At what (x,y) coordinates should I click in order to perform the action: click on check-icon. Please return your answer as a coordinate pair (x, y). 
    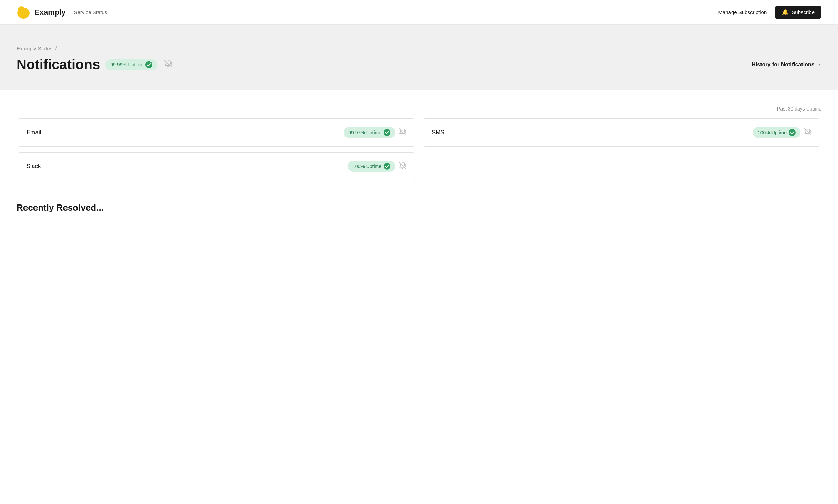
    Looking at the image, I should click on (149, 65).